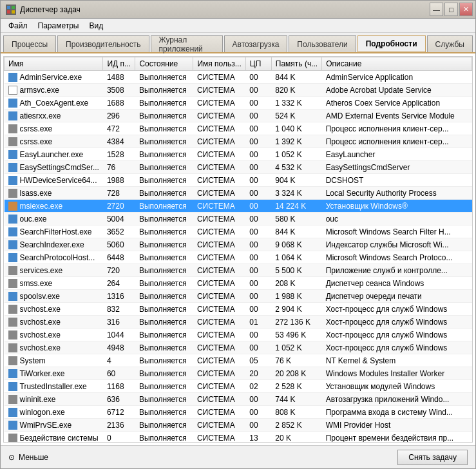 This screenshot has width=476, height=469. I want to click on table-row: lsass.exe 728 Выполняется СИСТЕМА 00 3 3…, so click(238, 193).